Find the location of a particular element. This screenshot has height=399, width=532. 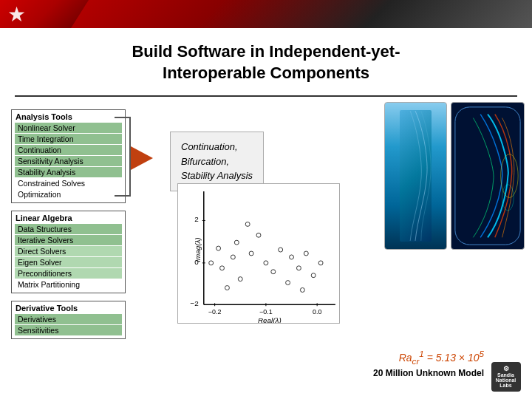

list-item: Eigen Solver is located at coordinates (68, 262).